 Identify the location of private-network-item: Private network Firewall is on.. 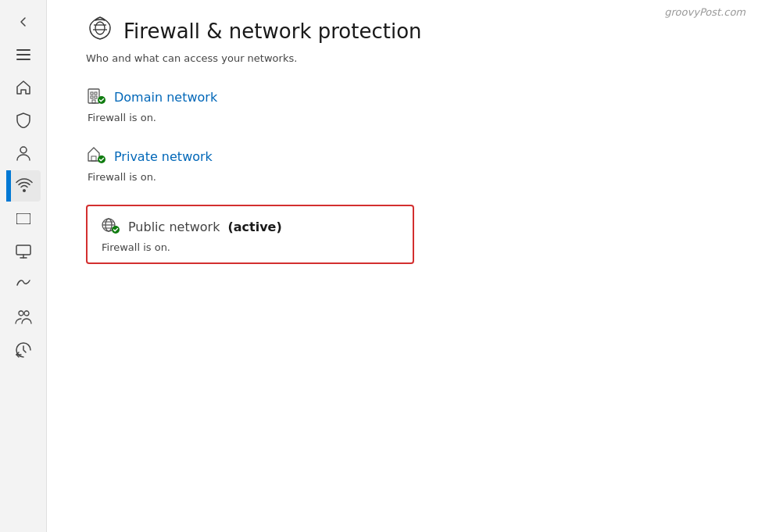
(406, 164).